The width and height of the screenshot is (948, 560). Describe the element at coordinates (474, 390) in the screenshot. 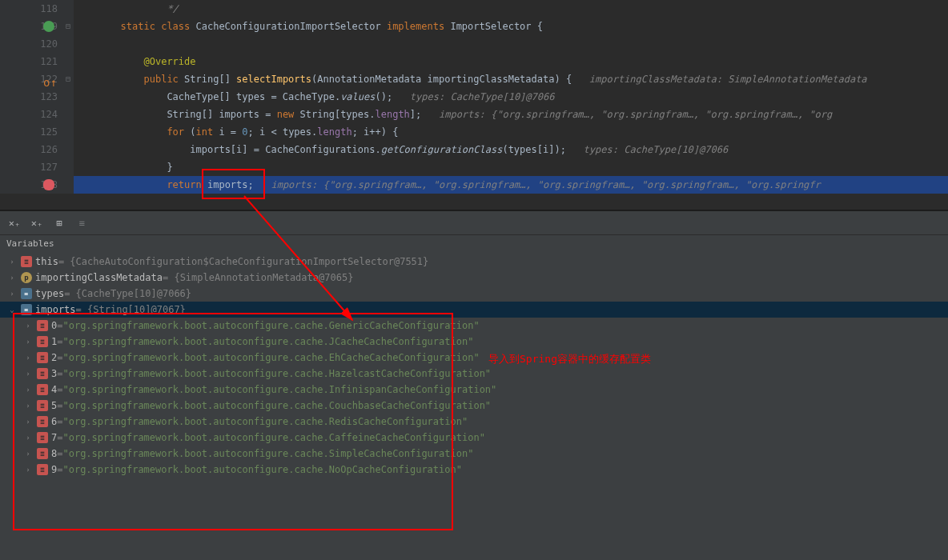

I see `array-item-row: ›≡4 = "org.springframework.boot.autoconf…` at that location.